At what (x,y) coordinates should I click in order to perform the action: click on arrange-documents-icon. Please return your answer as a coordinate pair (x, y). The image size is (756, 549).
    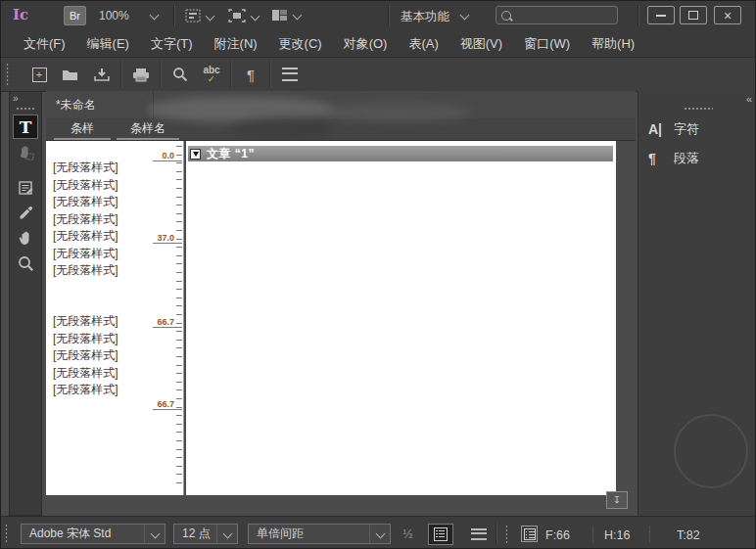
    Looking at the image, I should click on (243, 16).